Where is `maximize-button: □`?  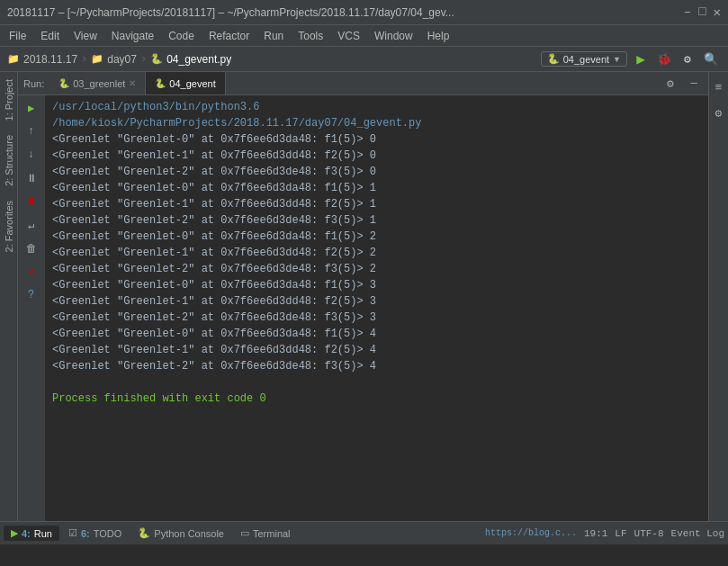 maximize-button: □ is located at coordinates (702, 13).